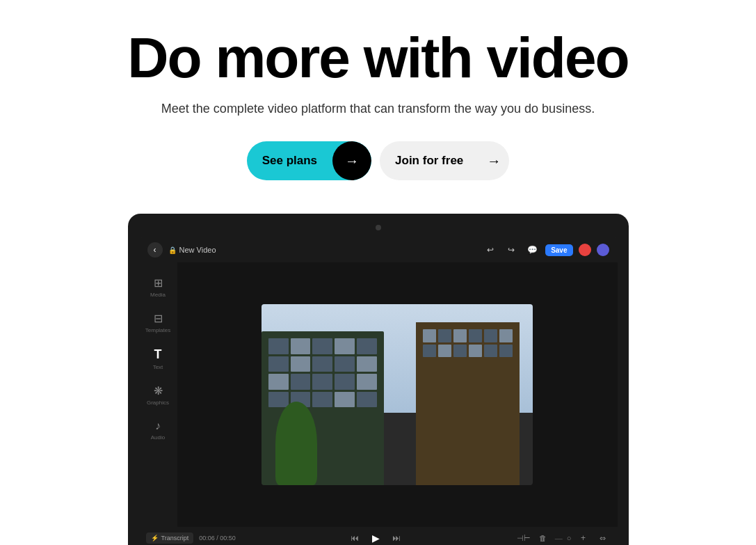  Describe the element at coordinates (158, 426) in the screenshot. I see `audio-icon: ♪` at that location.